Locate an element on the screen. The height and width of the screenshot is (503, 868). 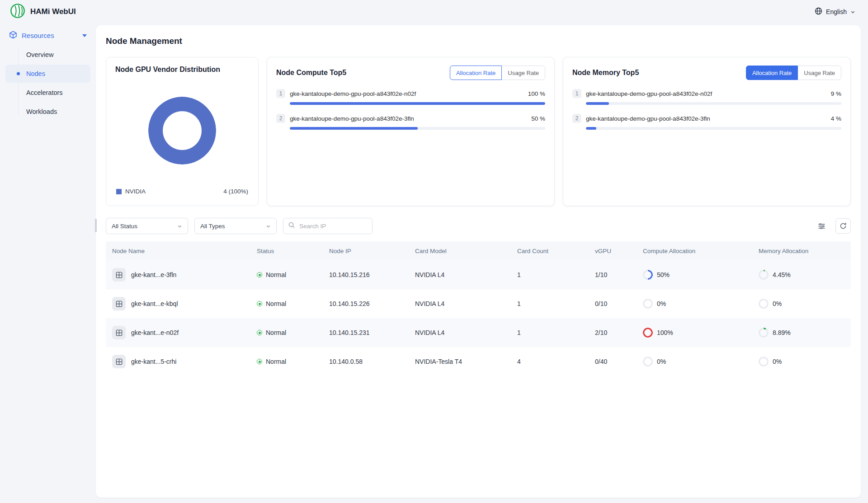
col-compute-allocation: Compute Allocation is located at coordinates (695, 251).